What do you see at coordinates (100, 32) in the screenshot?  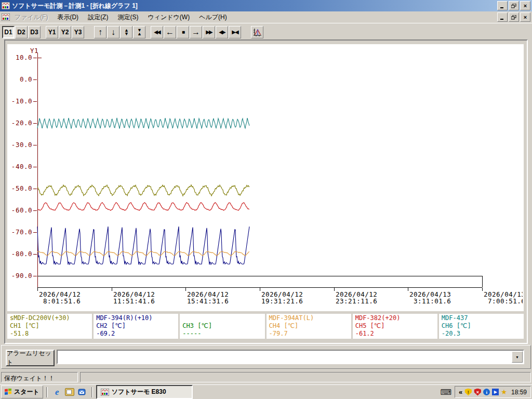 I see `arrow-up-icon: ↑` at bounding box center [100, 32].